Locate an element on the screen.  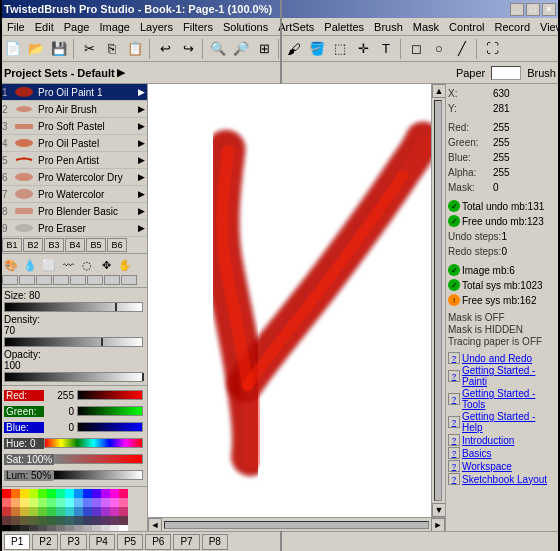
scroll-left-button: ◄ is located at coordinates (155, 525).